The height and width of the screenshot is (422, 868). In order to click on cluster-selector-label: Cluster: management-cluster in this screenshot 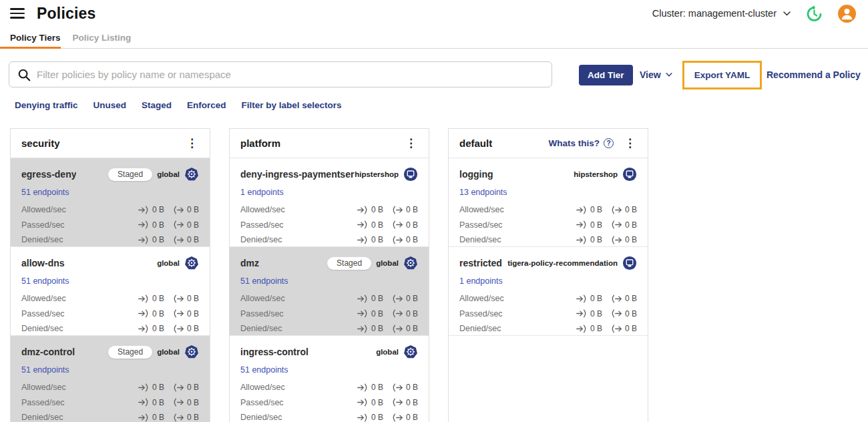, I will do `click(714, 13)`.